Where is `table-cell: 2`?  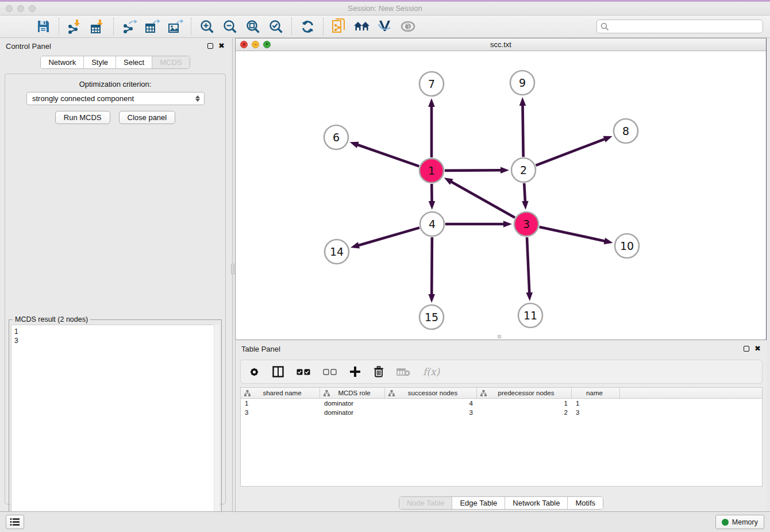 table-cell: 2 is located at coordinates (524, 413).